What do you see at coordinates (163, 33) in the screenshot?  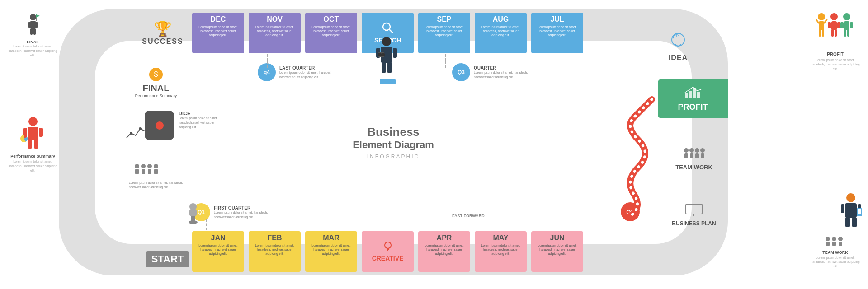 I see `success-section: 🏆 SUCCESS` at bounding box center [163, 33].